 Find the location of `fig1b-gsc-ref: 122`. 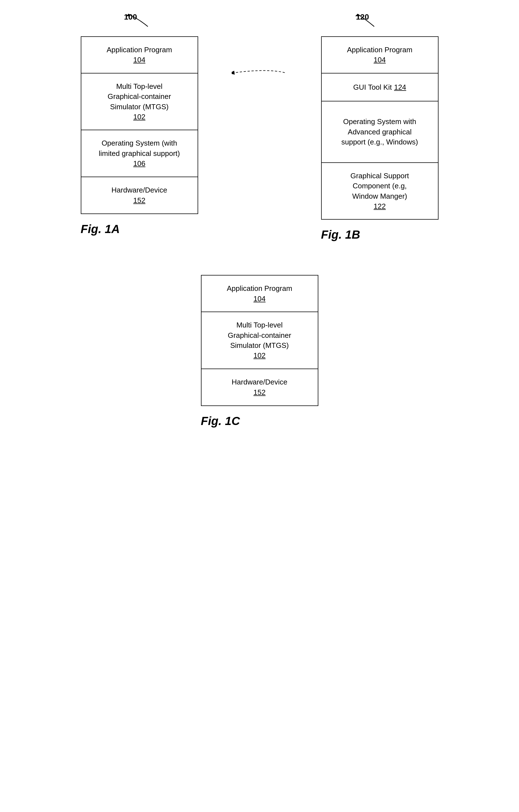

fig1b-gsc-ref: 122 is located at coordinates (380, 206).